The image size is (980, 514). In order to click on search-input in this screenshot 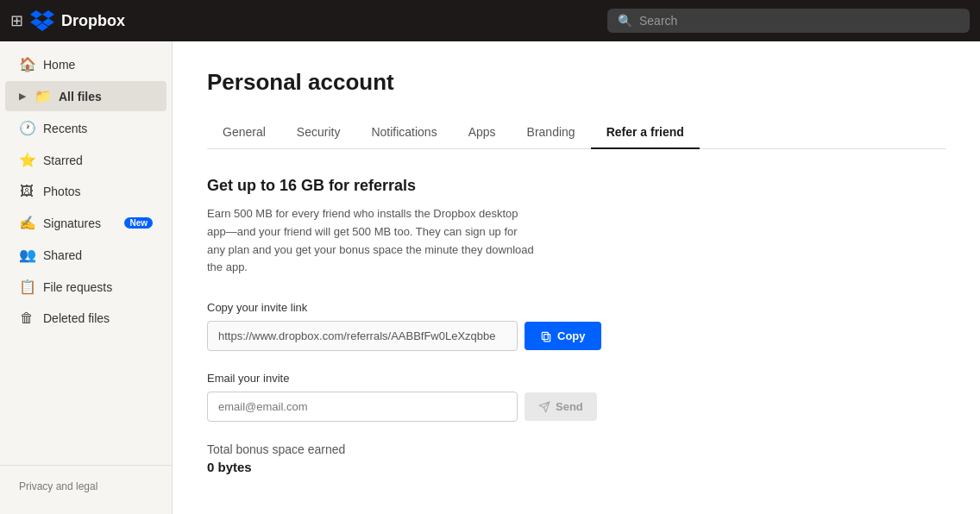, I will do `click(799, 21)`.